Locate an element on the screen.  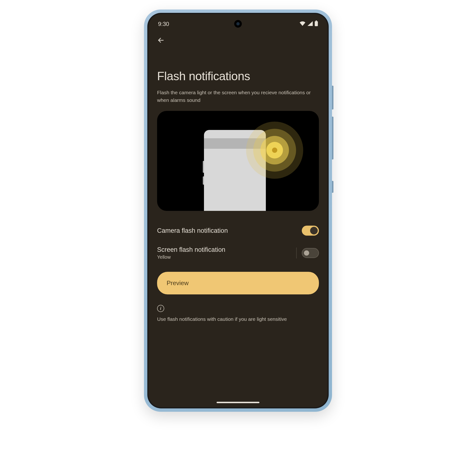
nav-pill is located at coordinates (238, 403).